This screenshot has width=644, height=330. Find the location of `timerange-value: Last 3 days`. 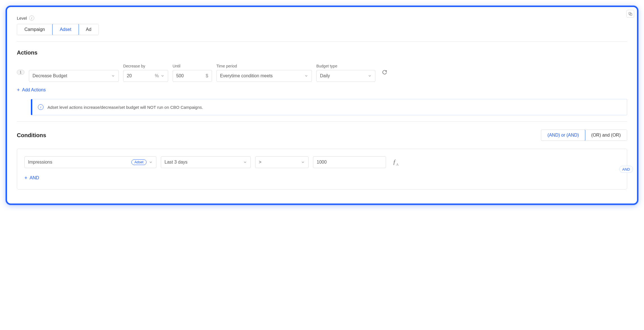

timerange-value: Last 3 days is located at coordinates (176, 162).